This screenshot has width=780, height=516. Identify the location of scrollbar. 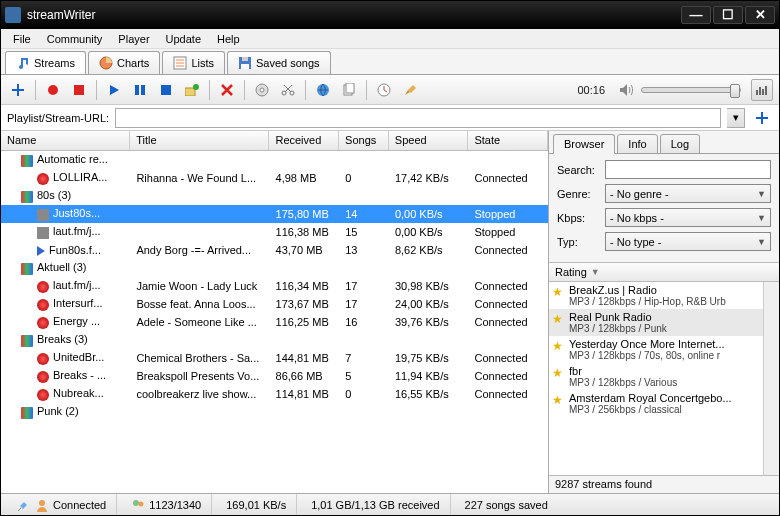
(771, 378).